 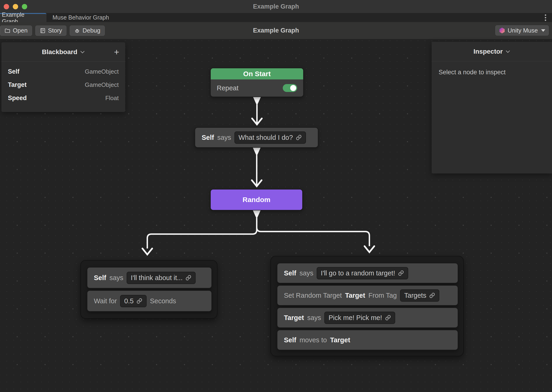 What do you see at coordinates (293, 88) in the screenshot?
I see `toggle-knob` at bounding box center [293, 88].